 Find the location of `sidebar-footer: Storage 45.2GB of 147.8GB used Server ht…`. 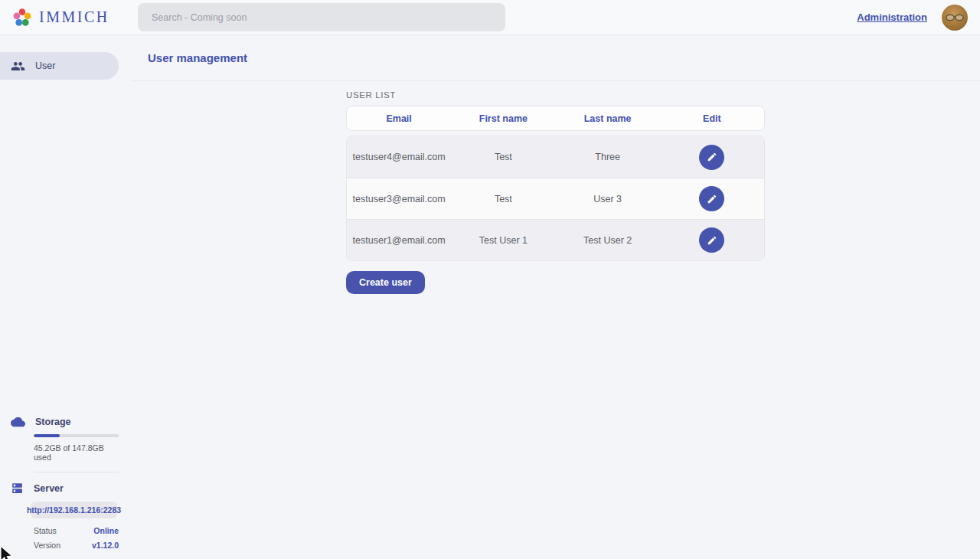

sidebar-footer: Storage 45.2GB of 147.8GB used Server ht… is located at coordinates (66, 483).